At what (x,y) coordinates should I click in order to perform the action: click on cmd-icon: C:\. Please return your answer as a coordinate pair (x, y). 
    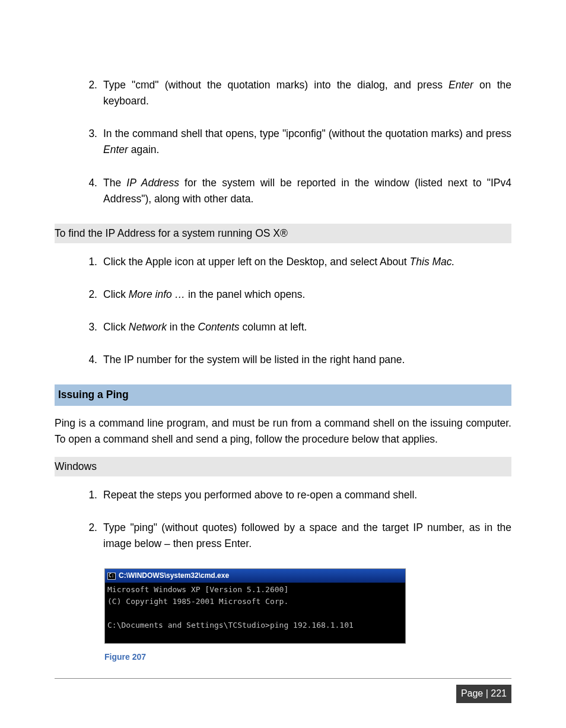
    Looking at the image, I should click on (112, 576).